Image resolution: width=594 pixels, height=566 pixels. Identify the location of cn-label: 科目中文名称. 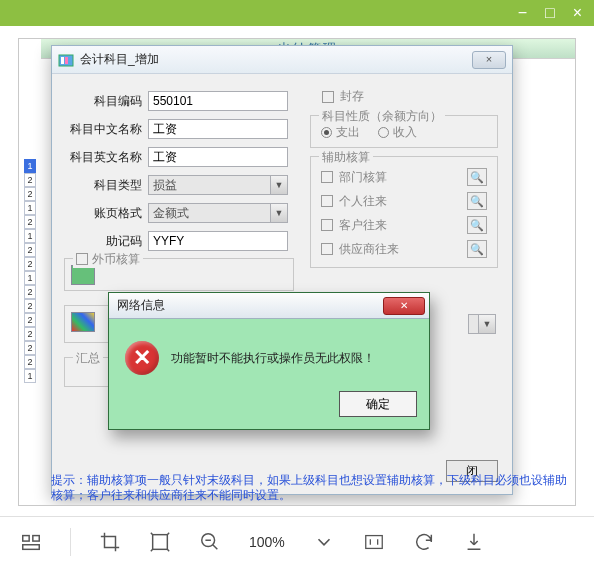
(106, 130).